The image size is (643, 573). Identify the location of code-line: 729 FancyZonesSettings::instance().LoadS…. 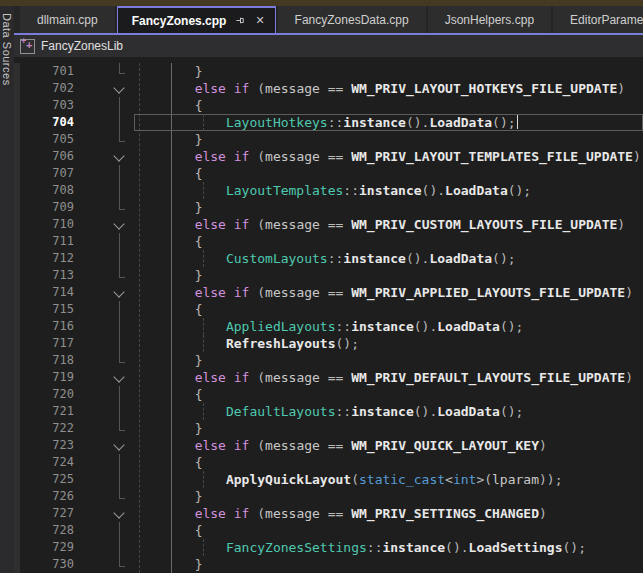
(328, 548).